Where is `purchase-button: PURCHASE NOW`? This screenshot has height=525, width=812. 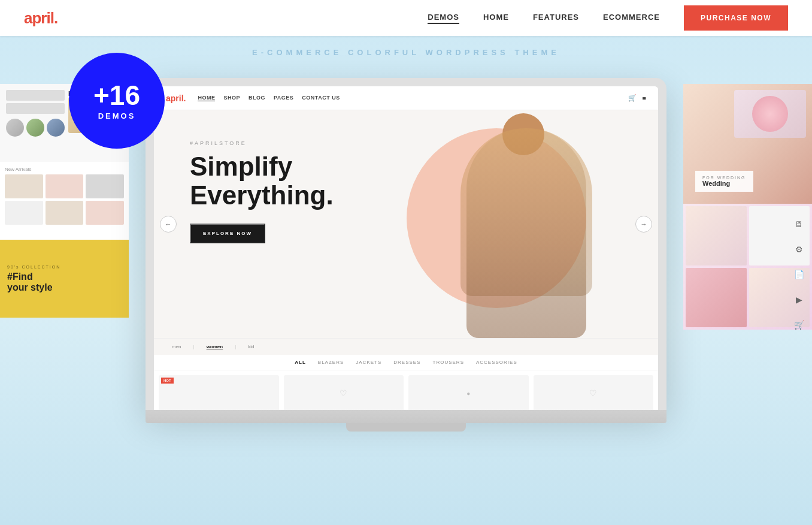 purchase-button: PURCHASE NOW is located at coordinates (736, 18).